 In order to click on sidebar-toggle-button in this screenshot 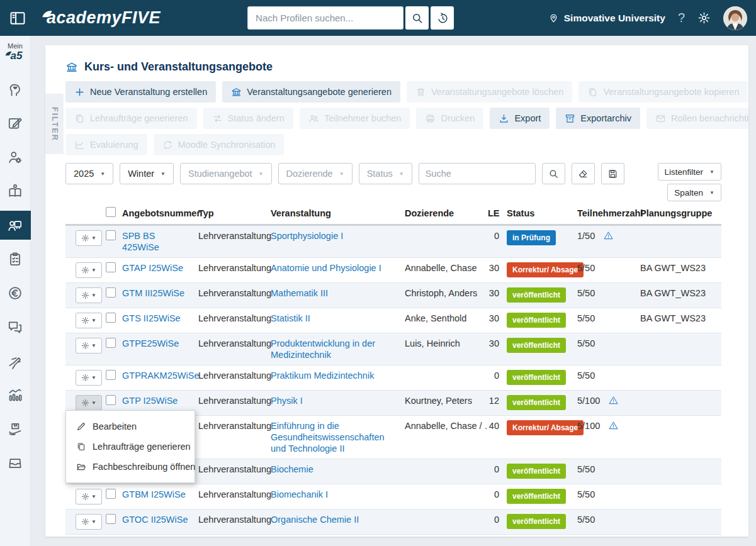, I will do `click(18, 18)`.